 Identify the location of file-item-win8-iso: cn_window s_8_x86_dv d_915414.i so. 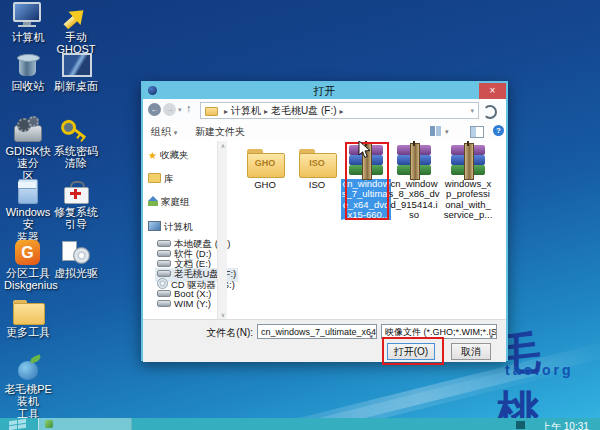
(414, 182).